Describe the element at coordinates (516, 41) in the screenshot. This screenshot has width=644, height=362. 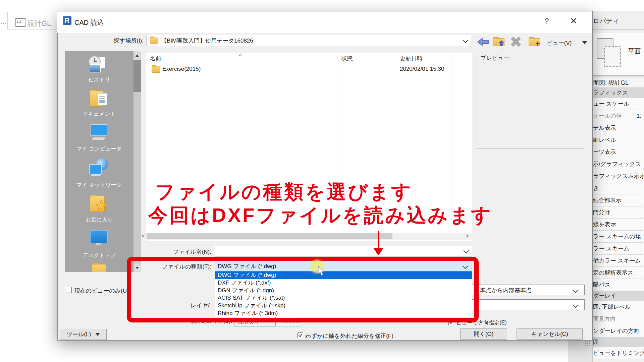
I see `delete-icon` at that location.